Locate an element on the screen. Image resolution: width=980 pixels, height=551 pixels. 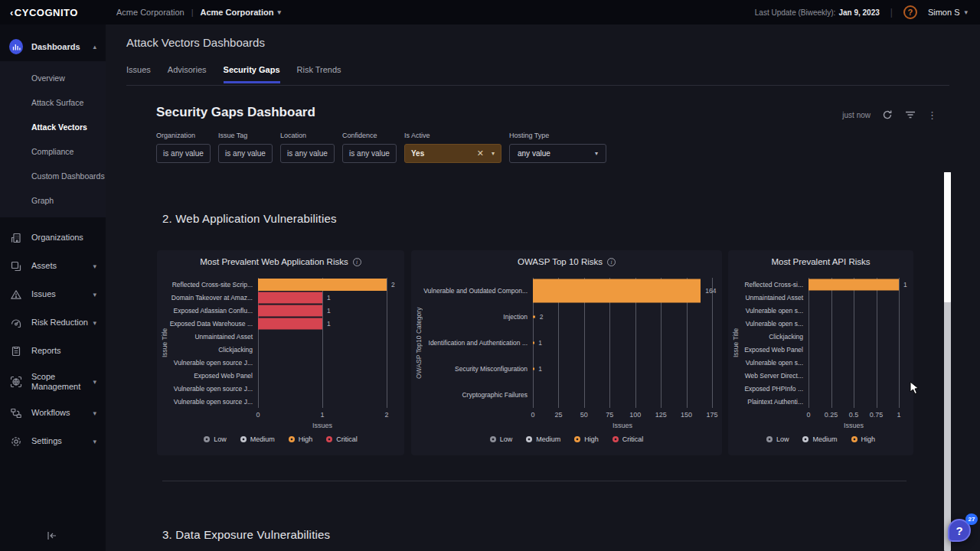
sidebar-item-reports: Reports is located at coordinates (53, 350).